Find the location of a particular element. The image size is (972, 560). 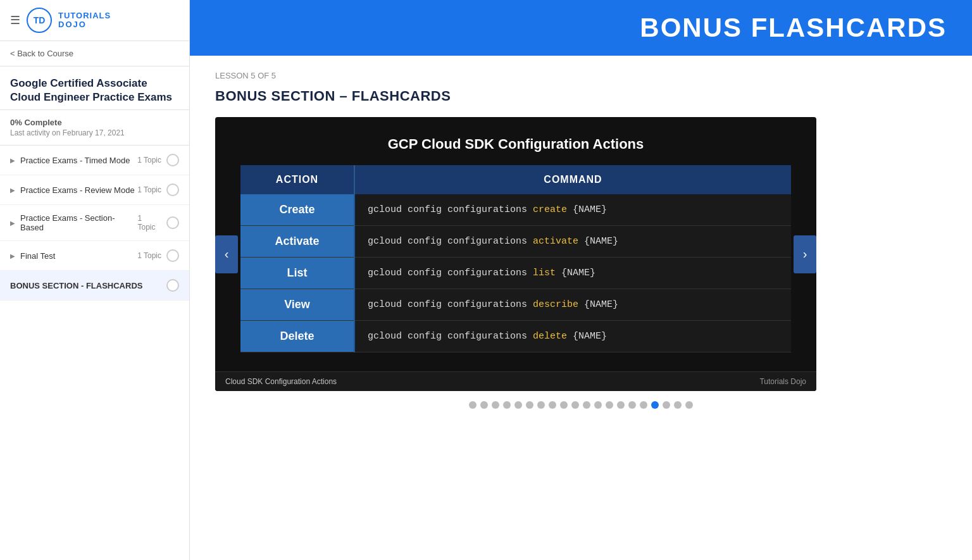

action-cell: Create is located at coordinates (297, 210).